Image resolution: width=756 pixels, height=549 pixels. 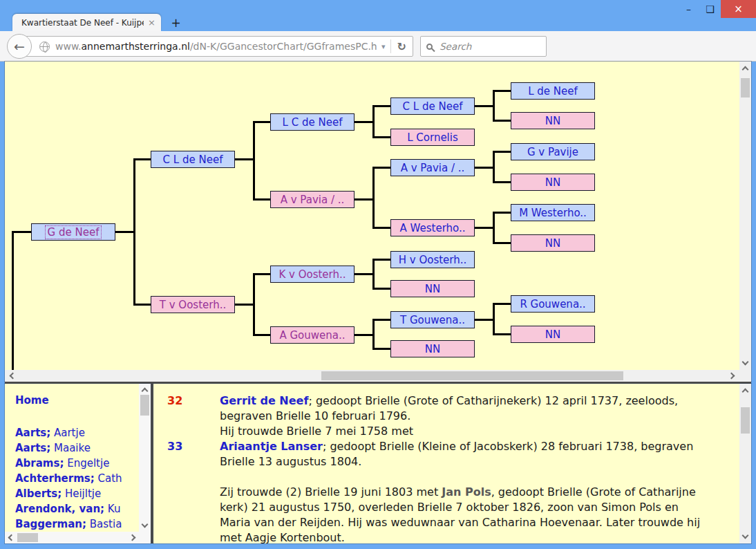 I want to click on details-row: Zij trouwde (2) Brielle 19 juni 1803 met…, so click(x=452, y=514).